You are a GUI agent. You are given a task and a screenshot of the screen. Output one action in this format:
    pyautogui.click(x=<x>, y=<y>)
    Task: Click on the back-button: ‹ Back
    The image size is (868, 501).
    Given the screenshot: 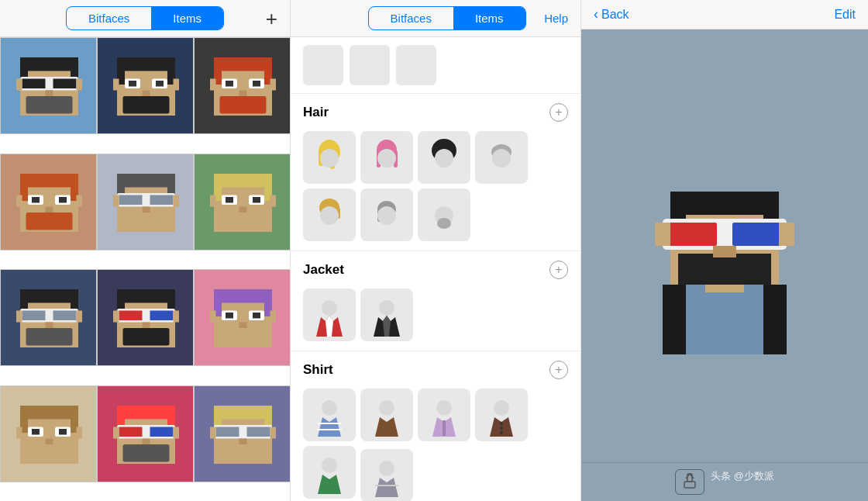 What is the action you would take?
    pyautogui.click(x=611, y=14)
    